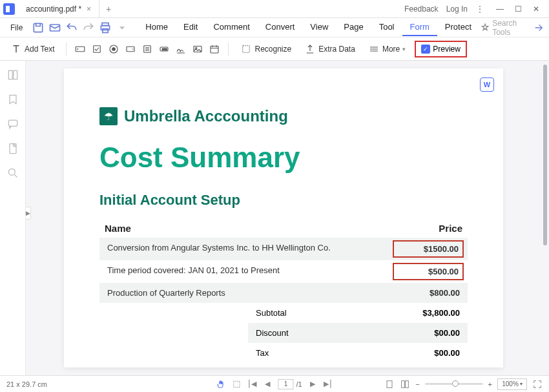 This screenshot has width=549, height=392. Describe the element at coordinates (500, 9) in the screenshot. I see `minimize-button: —` at that location.